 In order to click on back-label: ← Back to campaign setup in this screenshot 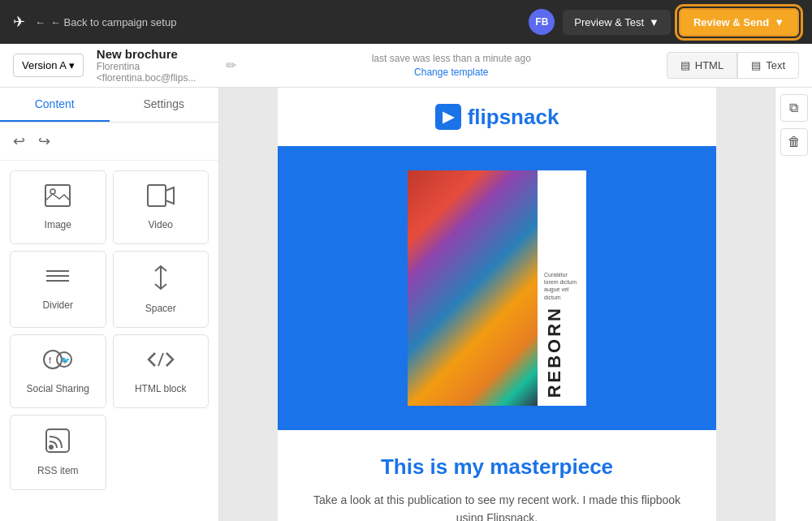, I will do `click(114, 23)`.